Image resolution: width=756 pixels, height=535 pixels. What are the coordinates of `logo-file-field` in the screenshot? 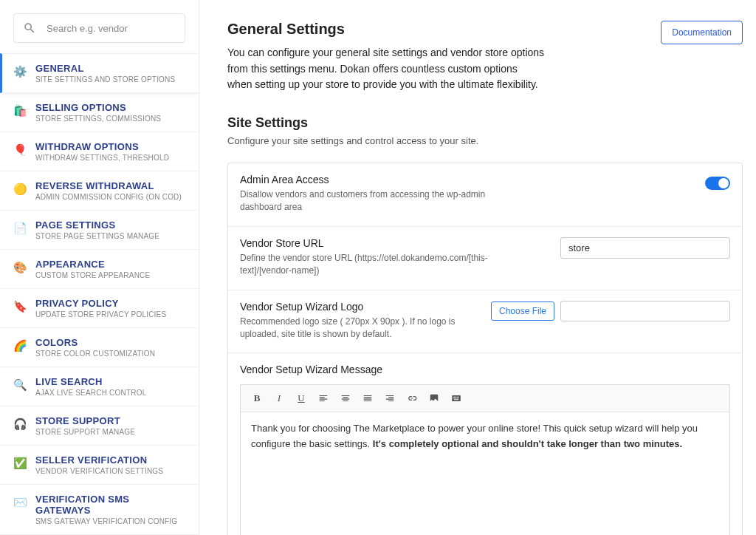 It's located at (645, 311).